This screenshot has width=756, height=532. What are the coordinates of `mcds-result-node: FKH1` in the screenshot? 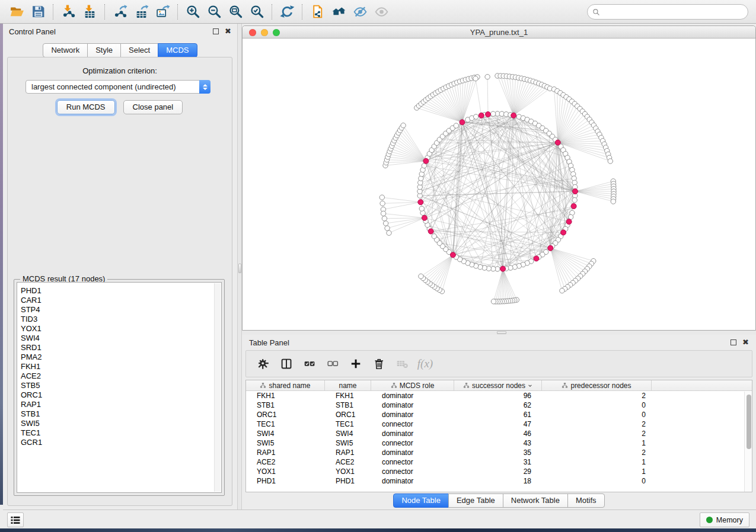 It's located at (121, 367).